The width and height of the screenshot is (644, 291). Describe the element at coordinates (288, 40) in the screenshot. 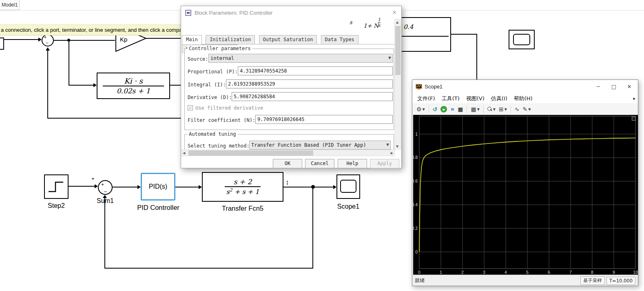

I see `tab-output-saturation: Output Saturation` at that location.